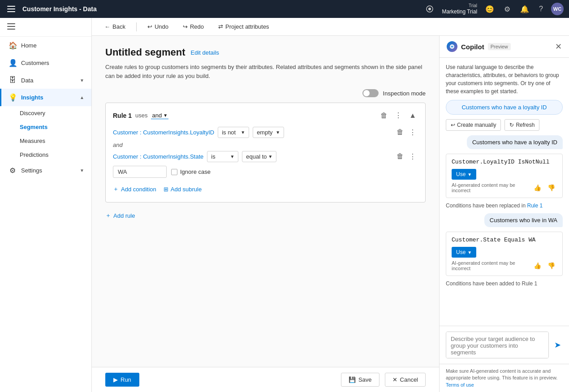 The height and width of the screenshot is (392, 569). I want to click on run-button: ▶ Run, so click(122, 380).